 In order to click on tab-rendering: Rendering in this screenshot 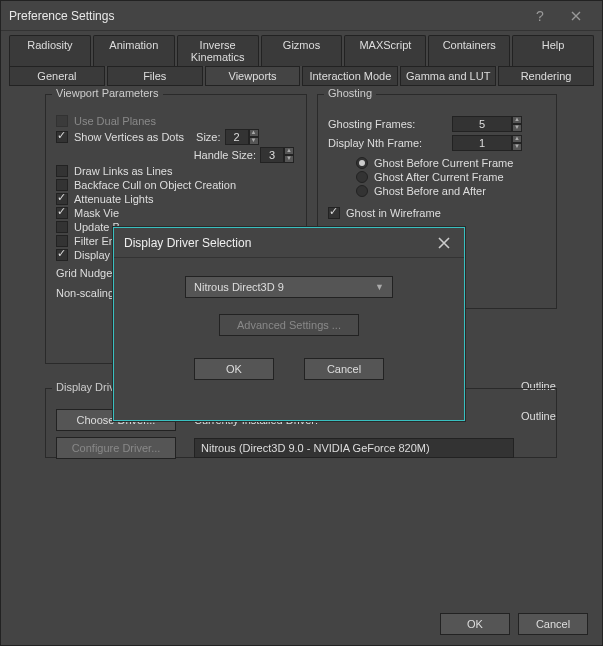, I will do `click(546, 76)`.